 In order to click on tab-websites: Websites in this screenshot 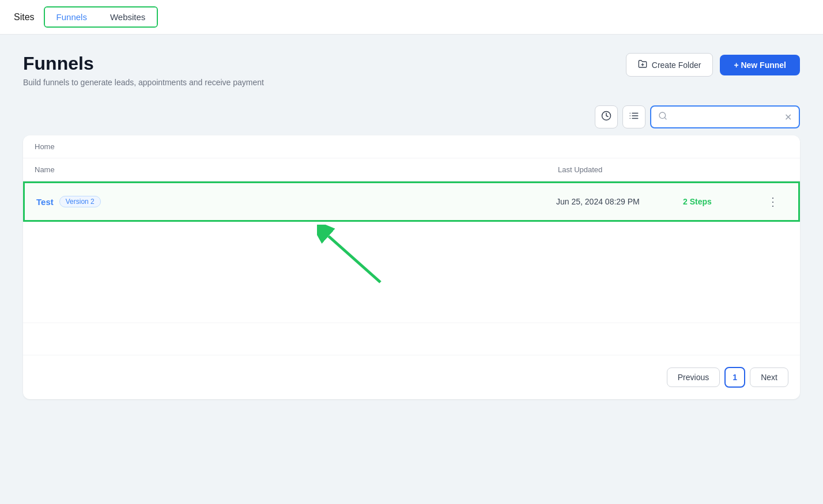, I will do `click(128, 17)`.